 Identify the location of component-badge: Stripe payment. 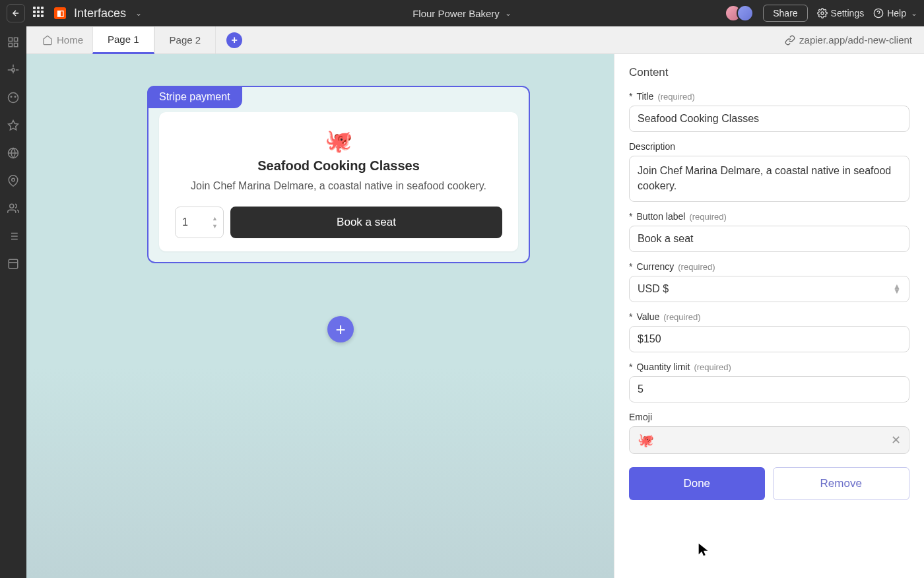
(195, 97).